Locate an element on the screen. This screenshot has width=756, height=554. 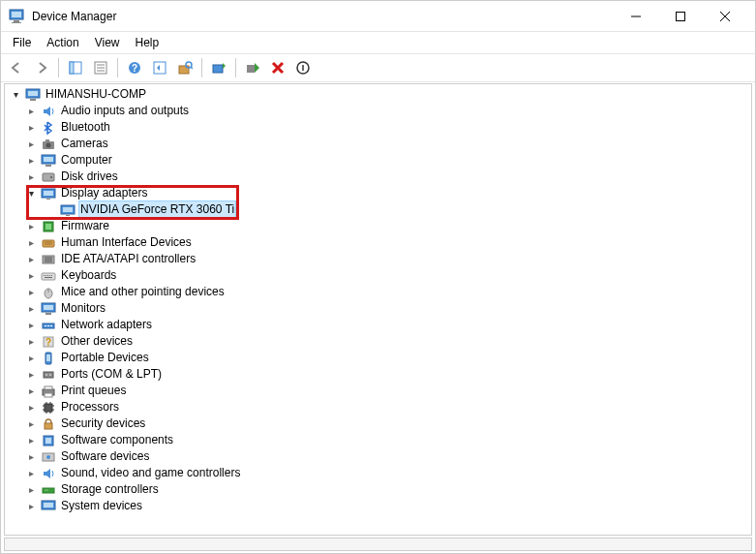
statusbar is located at coordinates (378, 544).